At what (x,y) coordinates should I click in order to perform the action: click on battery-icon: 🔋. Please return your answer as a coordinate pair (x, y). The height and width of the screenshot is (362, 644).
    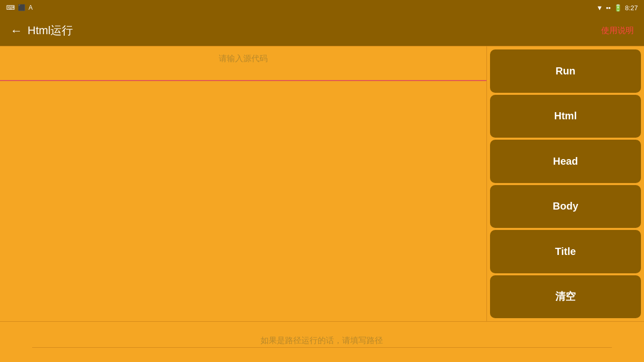
    Looking at the image, I should click on (618, 8).